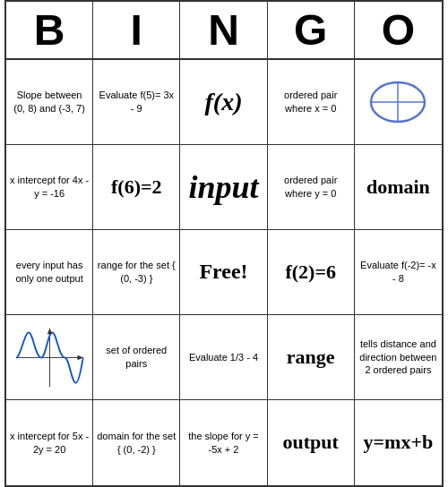 The width and height of the screenshot is (448, 487). Describe the element at coordinates (136, 30) in the screenshot. I see `header-i: I` at that location.